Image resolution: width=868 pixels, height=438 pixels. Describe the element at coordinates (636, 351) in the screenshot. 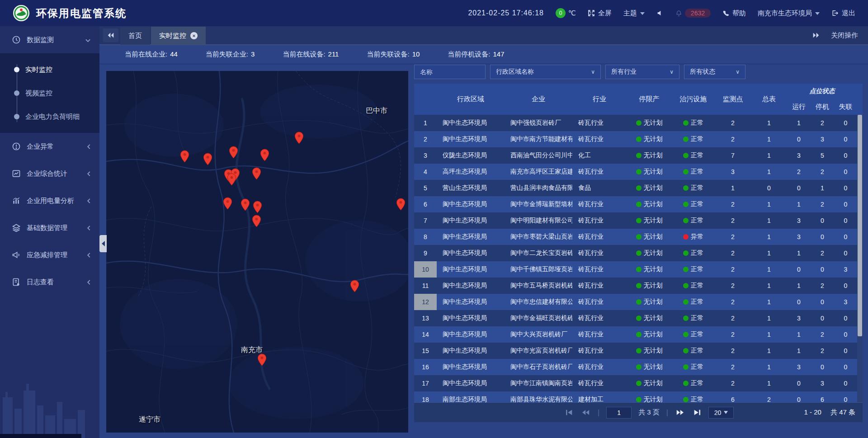

I see `table-row: 15阆中生态环境局阆中市光富页岩机砖厂砖瓦行业无计划正常21120` at that location.